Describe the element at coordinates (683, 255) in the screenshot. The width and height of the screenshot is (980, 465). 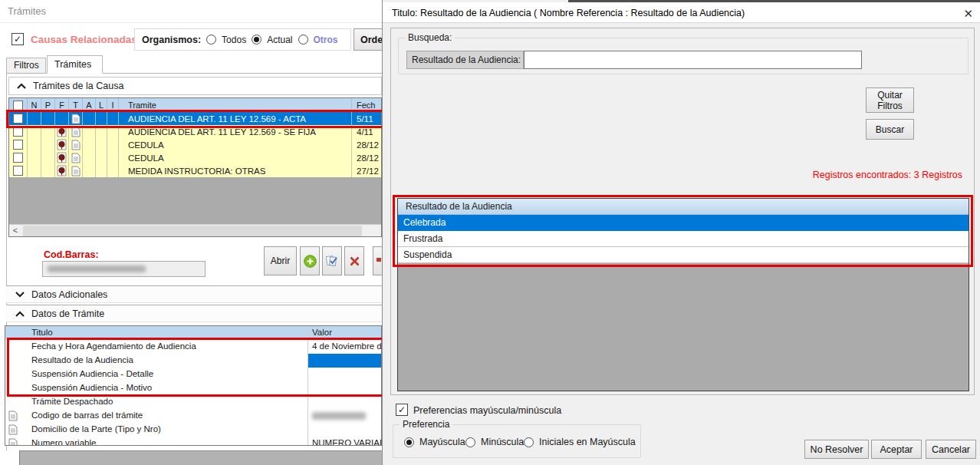
I see `list-item: Suspendida` at that location.